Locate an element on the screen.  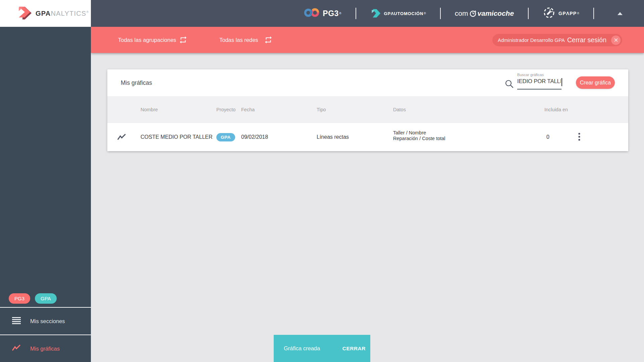
sidebar-badges: PG3 GPA is located at coordinates (33, 298).